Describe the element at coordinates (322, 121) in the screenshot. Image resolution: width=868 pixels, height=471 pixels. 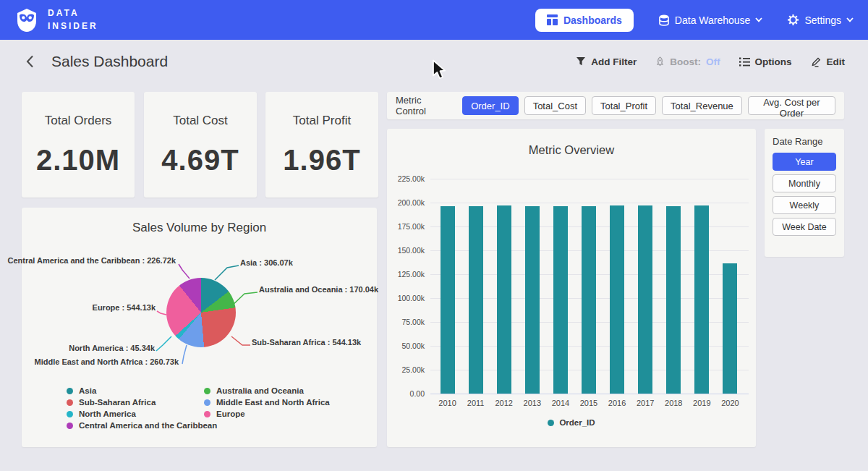
I see `kpi-label: Total Profit` at that location.